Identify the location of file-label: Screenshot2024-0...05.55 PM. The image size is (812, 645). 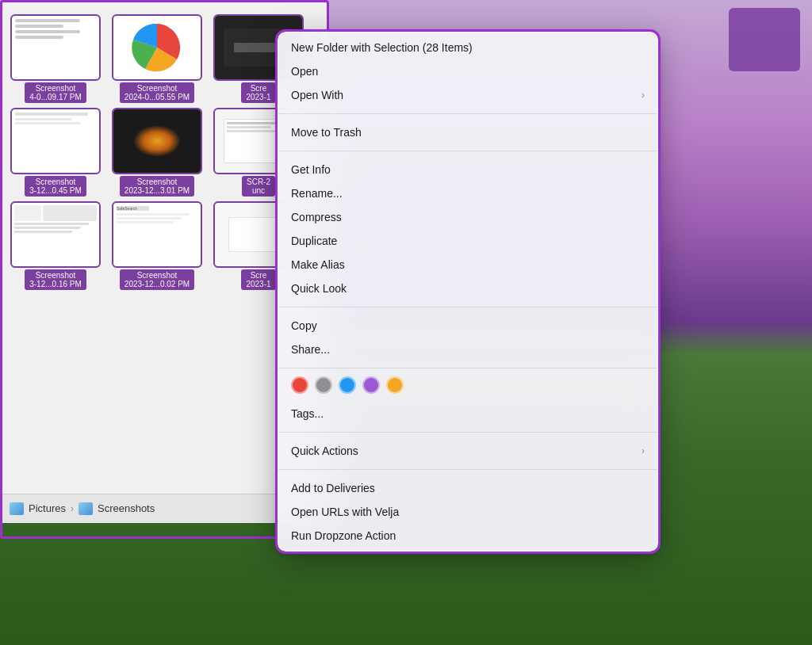
(157, 93).